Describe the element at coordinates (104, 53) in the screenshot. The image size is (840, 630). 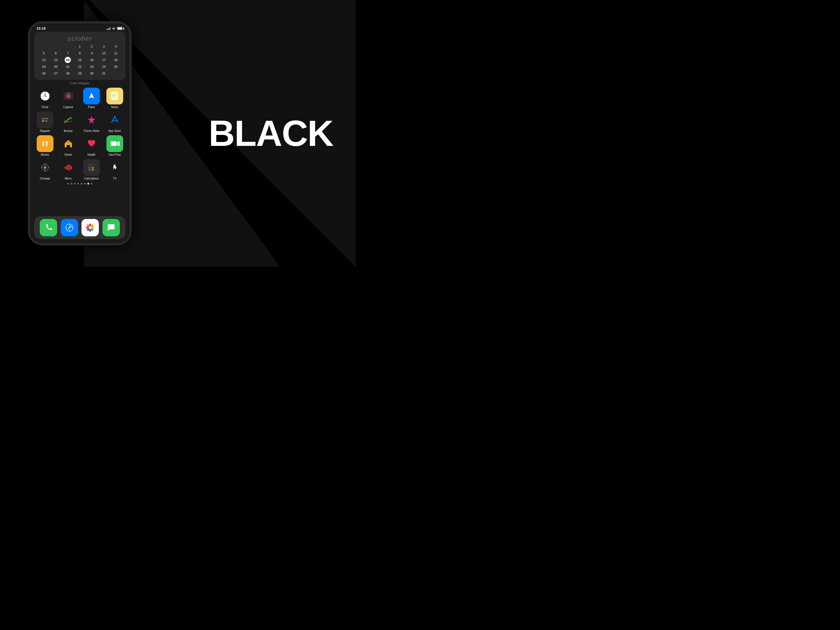
I see `cal-cell: 10` at that location.